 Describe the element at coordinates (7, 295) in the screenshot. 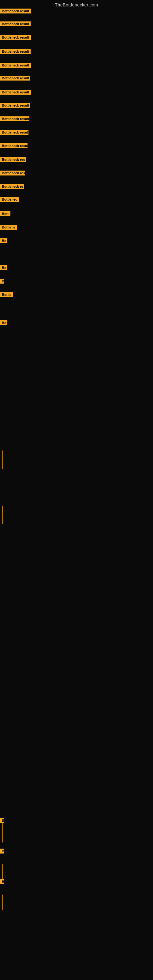

I see `bottleneck-badge-row: Bottle` at that location.